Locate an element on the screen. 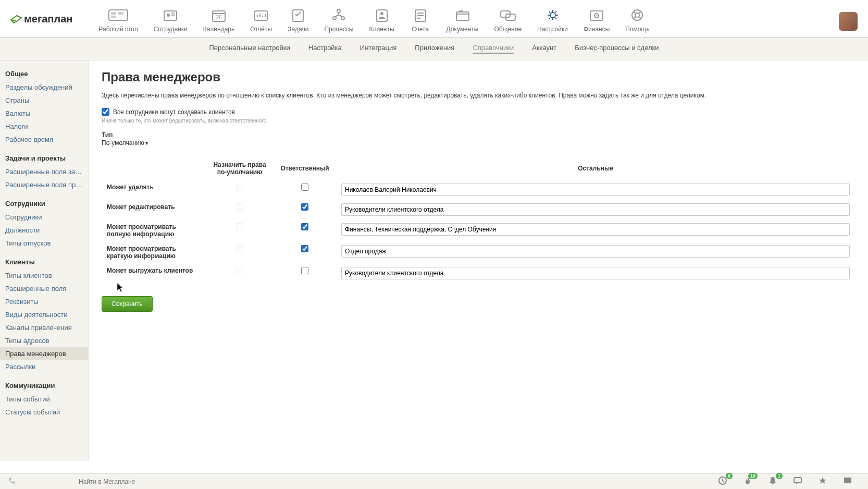 The width and height of the screenshot is (868, 489). sub-nav-item: Интеграция is located at coordinates (378, 49).